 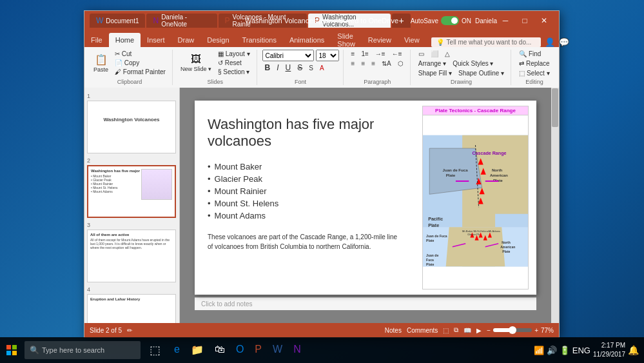 What do you see at coordinates (494, 231) in the screenshot?
I see `svg-text: Mt.Adams` at bounding box center [494, 231].